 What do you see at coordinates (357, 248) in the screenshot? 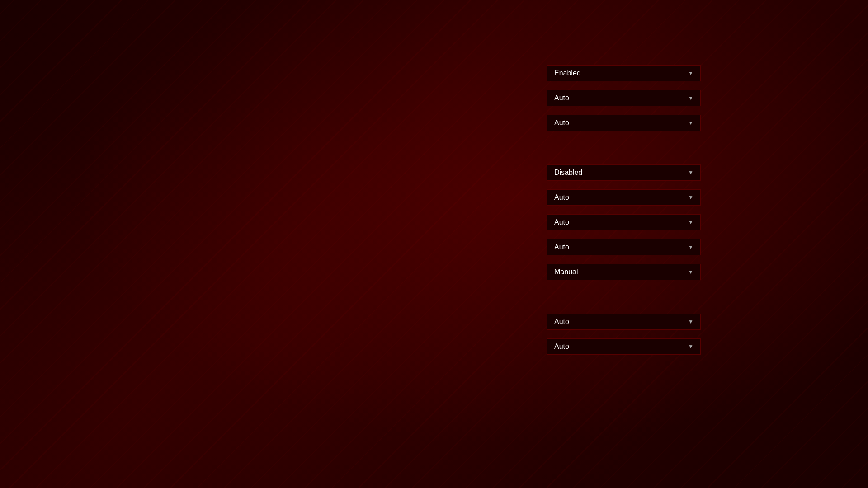
I see `setting-row-core-volt: Core Voltage Suspension Auto ▼` at bounding box center [357, 248].